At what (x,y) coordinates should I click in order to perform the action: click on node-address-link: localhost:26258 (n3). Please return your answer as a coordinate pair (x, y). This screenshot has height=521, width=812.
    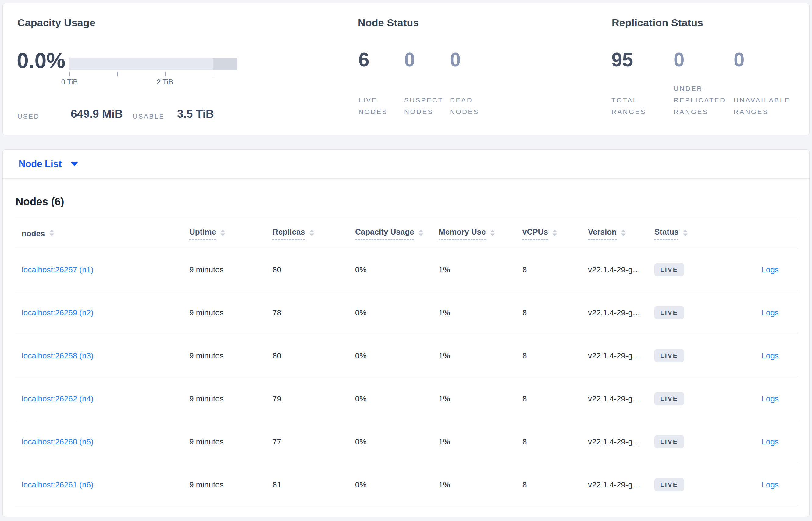
    Looking at the image, I should click on (57, 356).